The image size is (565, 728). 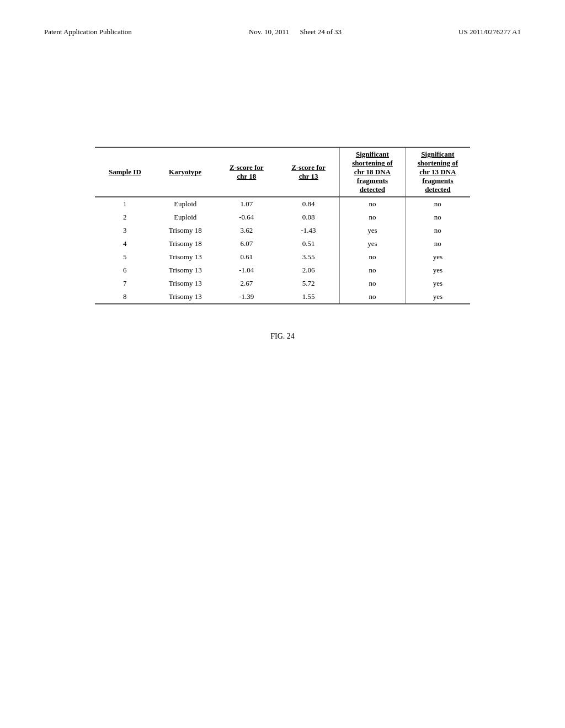 I want to click on header-patent-number: US 2011/0276277 A1, so click(x=490, y=32).